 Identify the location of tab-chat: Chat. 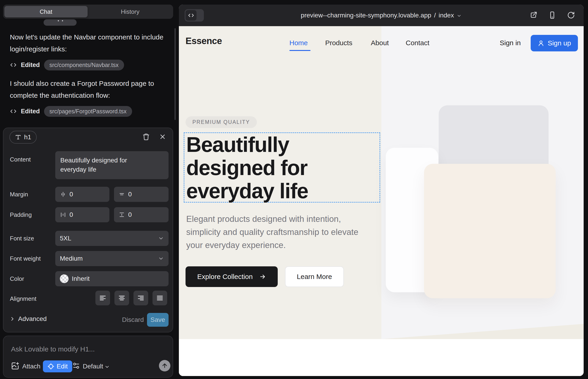
(46, 12).